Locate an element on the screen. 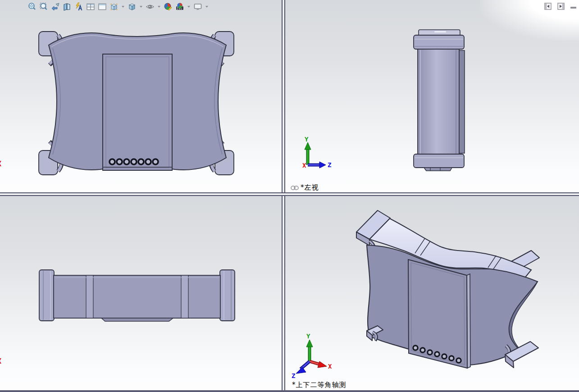  view-settings-dropdown is located at coordinates (207, 7).